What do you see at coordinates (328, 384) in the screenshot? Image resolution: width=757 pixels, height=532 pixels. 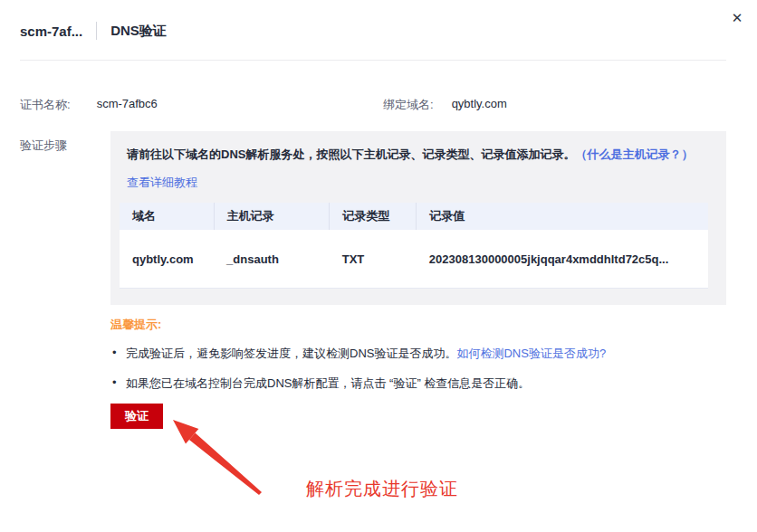 I see `tip-text: 如果您已在域名控制台完成DNS解析配置，请点击 “验证” 检查信息是否正确。` at bounding box center [328, 384].